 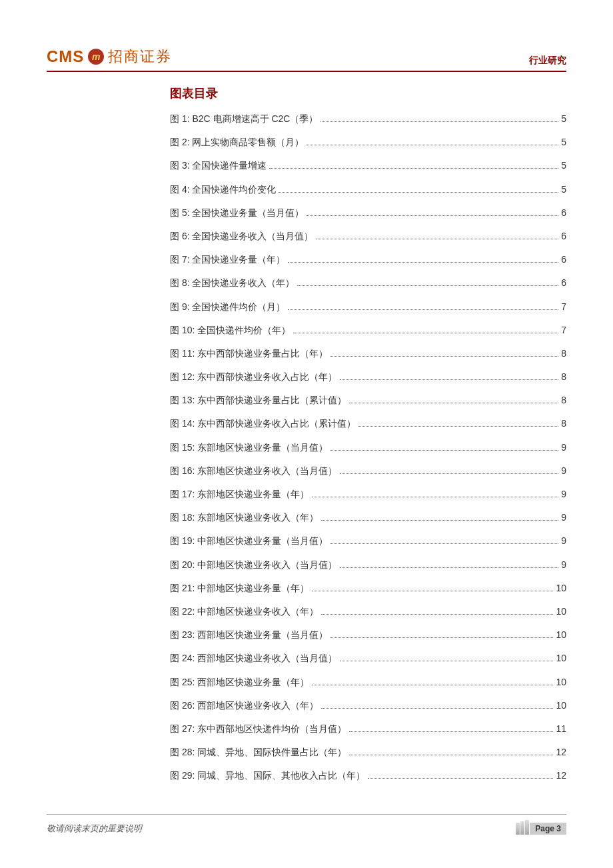 What do you see at coordinates (228, 307) in the screenshot?
I see `toc-entry-label: 图 9: 全国快递件均价（月）` at bounding box center [228, 307].